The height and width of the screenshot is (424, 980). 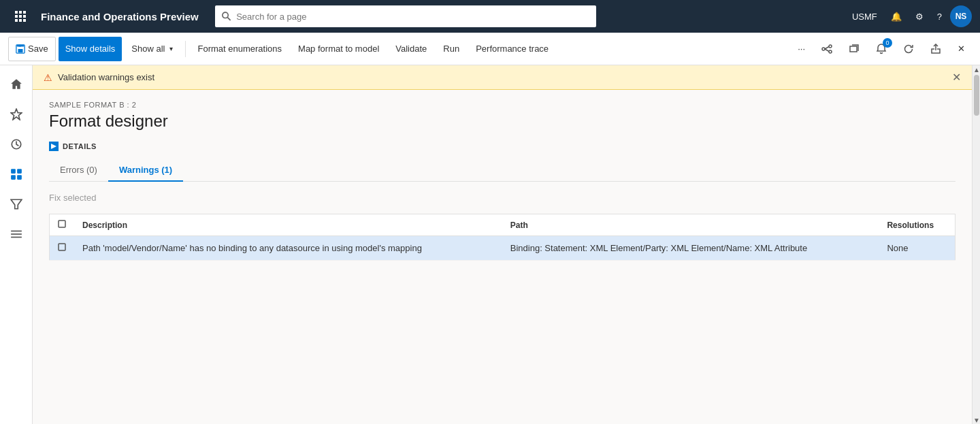 I want to click on check-header-icon, so click(x=62, y=224).